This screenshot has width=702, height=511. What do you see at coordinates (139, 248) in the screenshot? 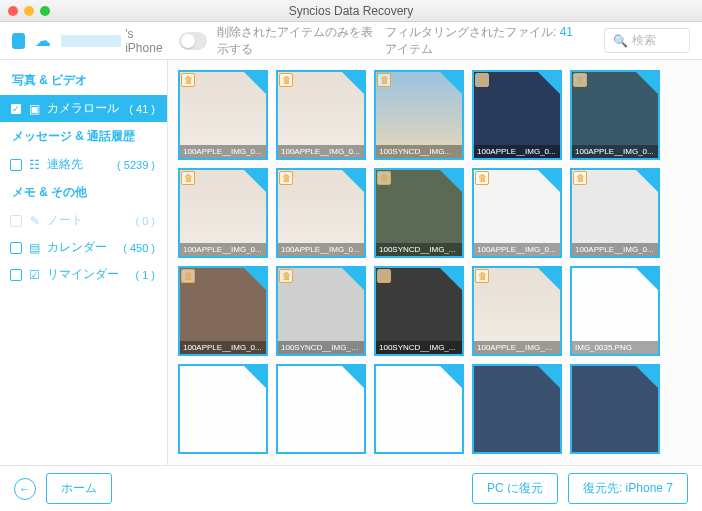
I see `sidebar-item-count: ( 450 )` at bounding box center [139, 248].